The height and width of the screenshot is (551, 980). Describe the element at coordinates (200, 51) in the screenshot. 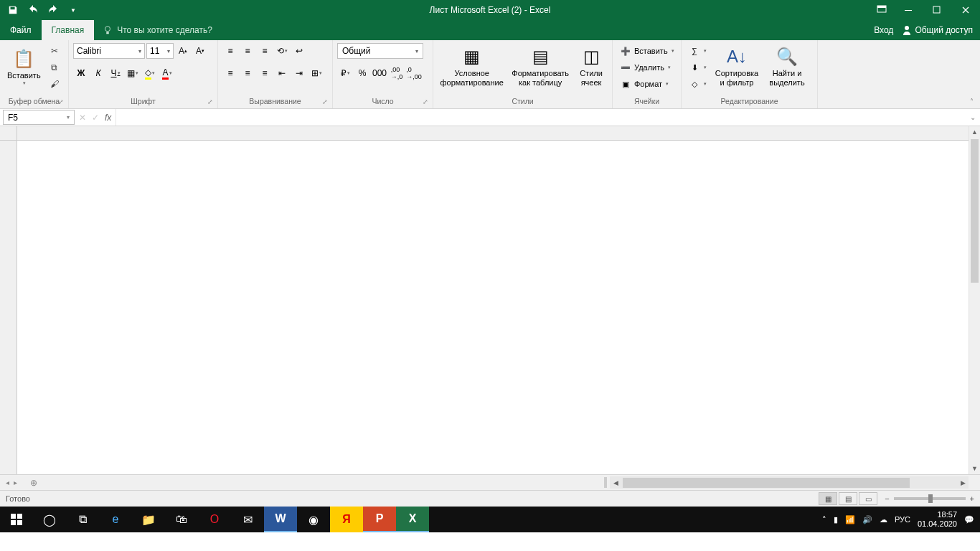

I see `decrease-font-icon: A▾` at that location.